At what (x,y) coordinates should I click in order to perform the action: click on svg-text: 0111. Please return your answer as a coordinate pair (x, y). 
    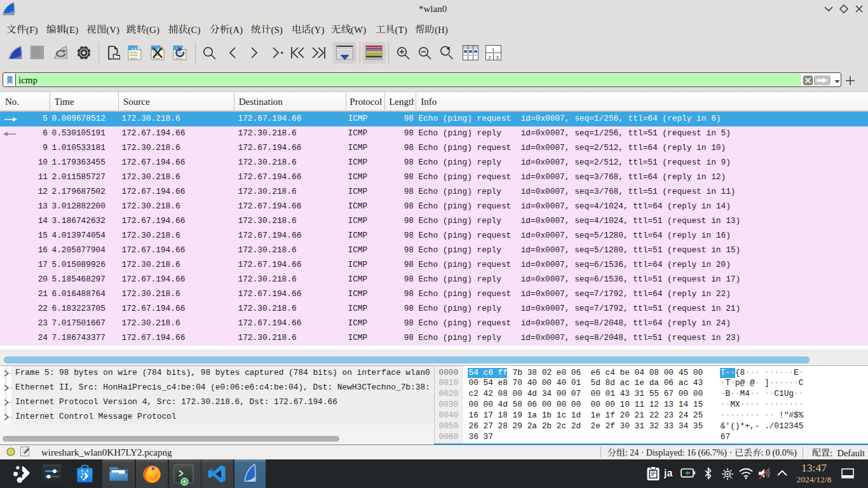
    Looking at the image, I should click on (133, 58).